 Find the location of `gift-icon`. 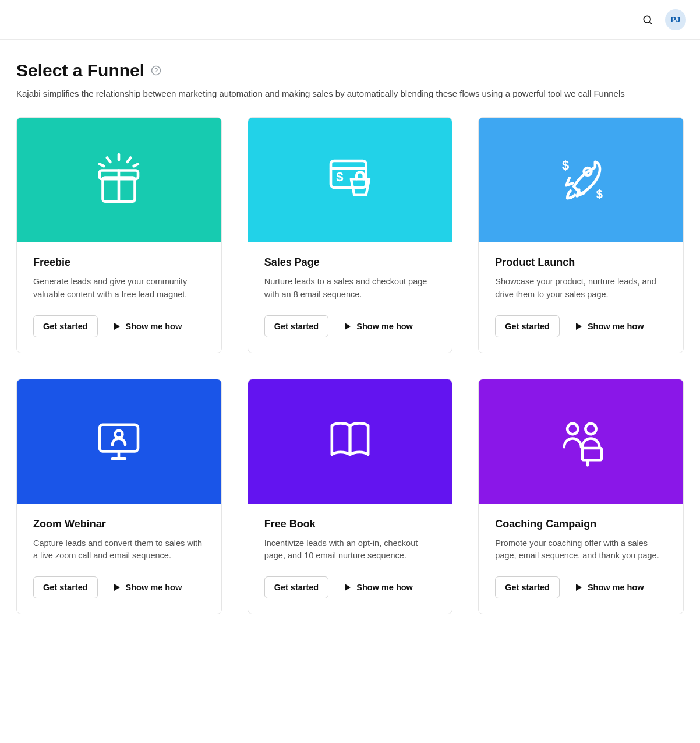

gift-icon is located at coordinates (119, 180).